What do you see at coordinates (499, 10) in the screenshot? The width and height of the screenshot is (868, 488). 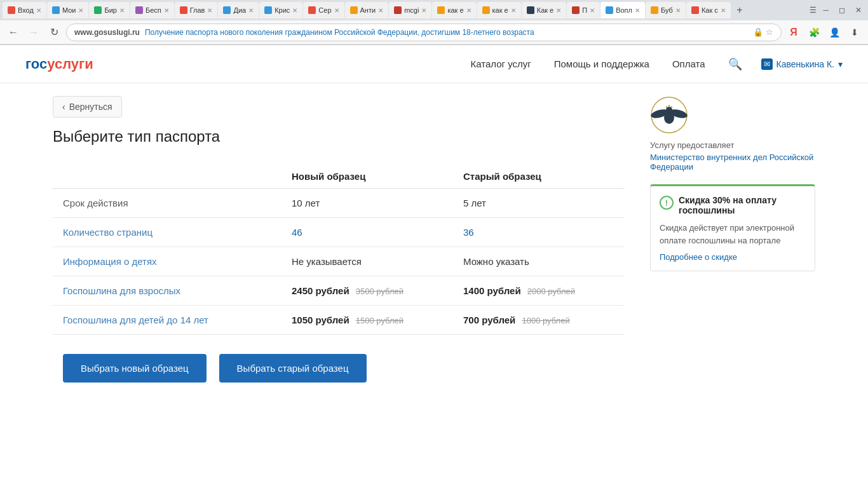 I see `tab-11: как е ✕` at bounding box center [499, 10].